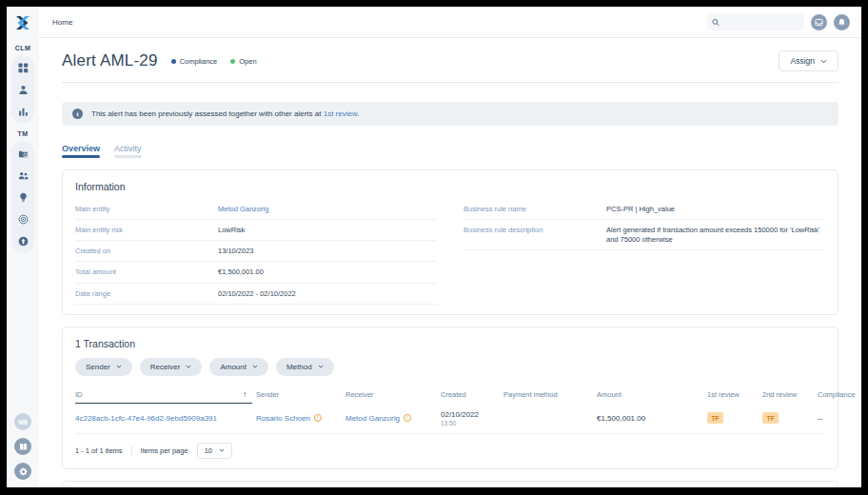 The image size is (868, 495). I want to click on column-header-id: ID ↑, so click(164, 395).